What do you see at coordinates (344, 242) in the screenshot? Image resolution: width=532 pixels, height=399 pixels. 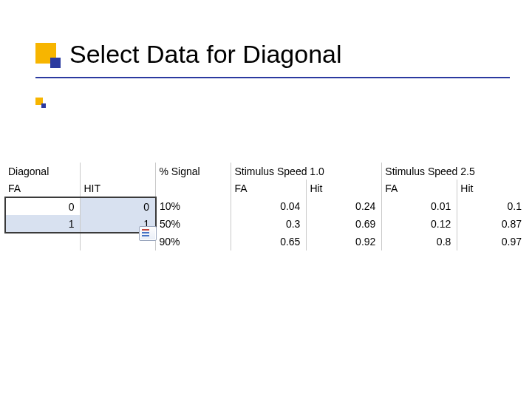 I see `cell-hit10: 0.92` at bounding box center [344, 242].